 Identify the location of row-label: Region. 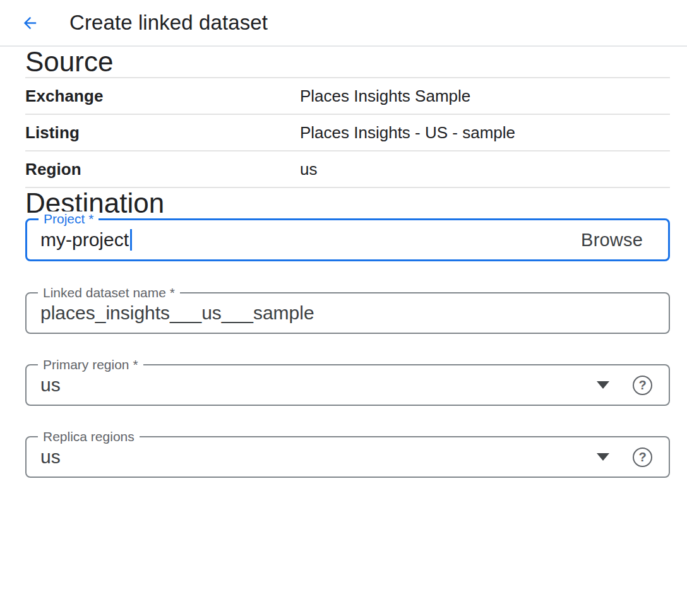
(163, 169).